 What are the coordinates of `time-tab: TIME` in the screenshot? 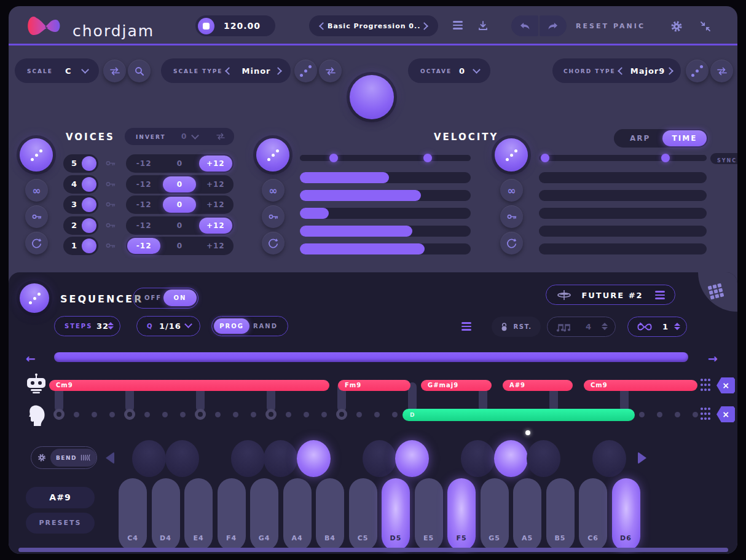 It's located at (685, 138).